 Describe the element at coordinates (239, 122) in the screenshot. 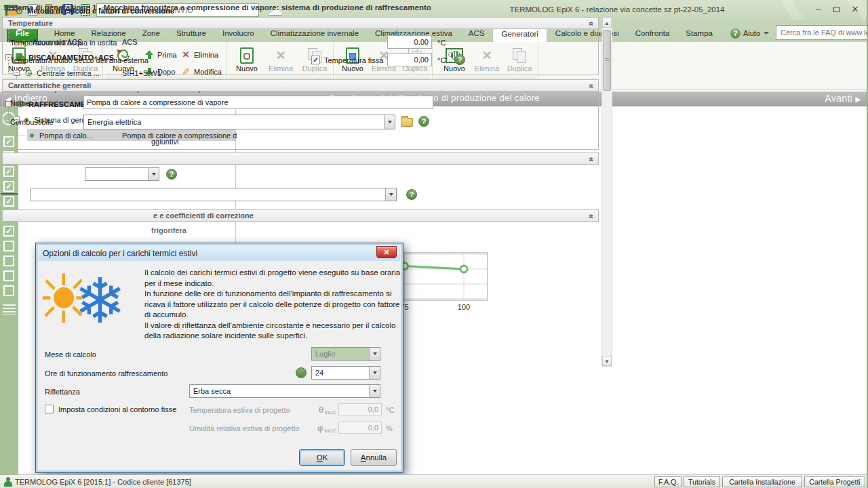

I see `combustibile-select: Energia elettrica` at that location.